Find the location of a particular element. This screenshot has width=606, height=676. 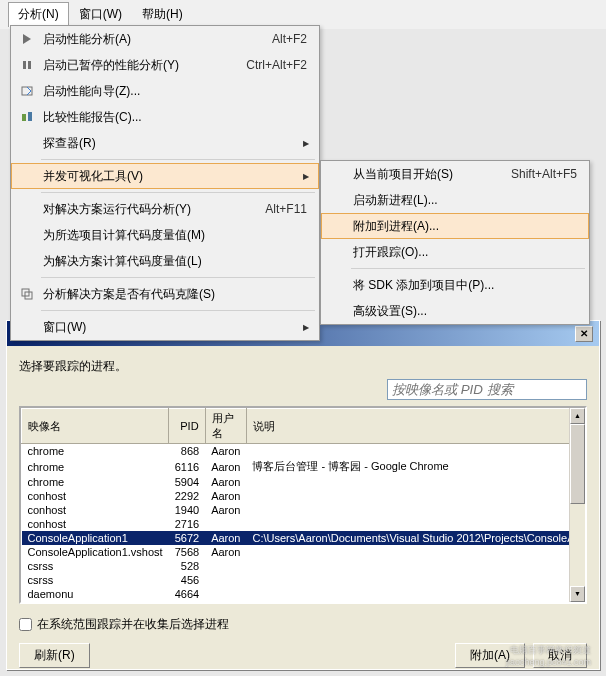

table-row: chrome868Aaron is located at coordinates (296, 452).